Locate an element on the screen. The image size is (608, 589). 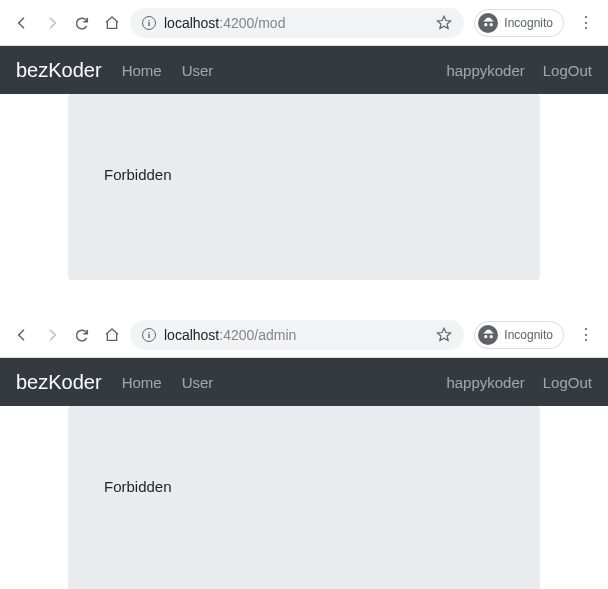
url-text: localhost:4200/admin is located at coordinates (296, 335).